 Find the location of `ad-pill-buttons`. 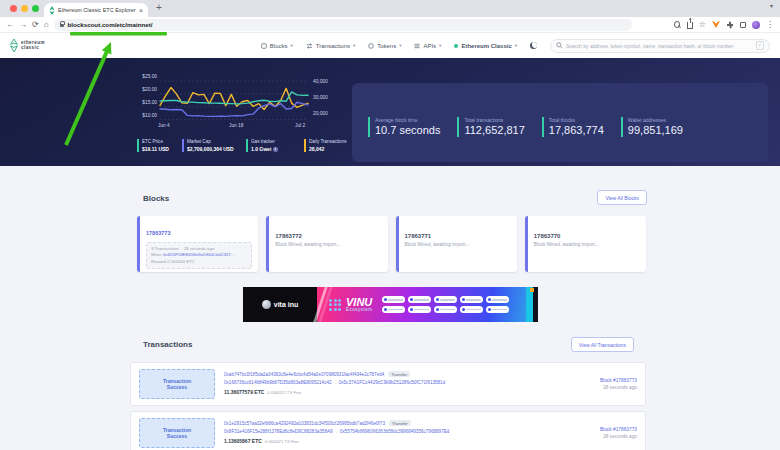

ad-pill-buttons is located at coordinates (446, 304).